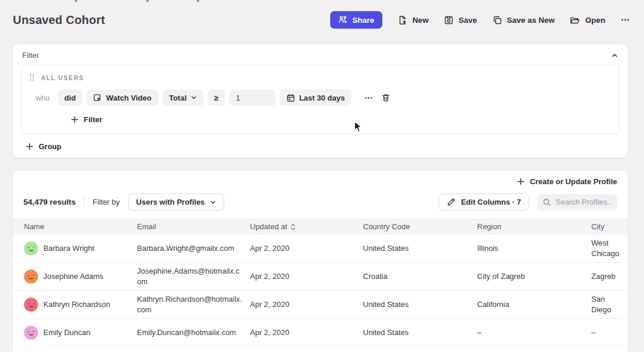 The width and height of the screenshot is (644, 352). Describe the element at coordinates (70, 98) in the screenshot. I see `did-selector: did` at that location.